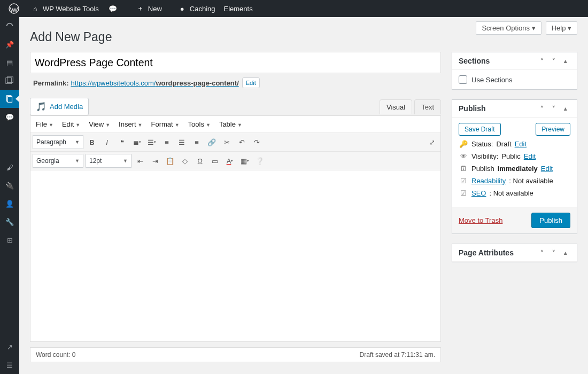 This screenshot has height=374, width=588. Describe the element at coordinates (140, 161) in the screenshot. I see `outdent-button: ⇤` at that location.